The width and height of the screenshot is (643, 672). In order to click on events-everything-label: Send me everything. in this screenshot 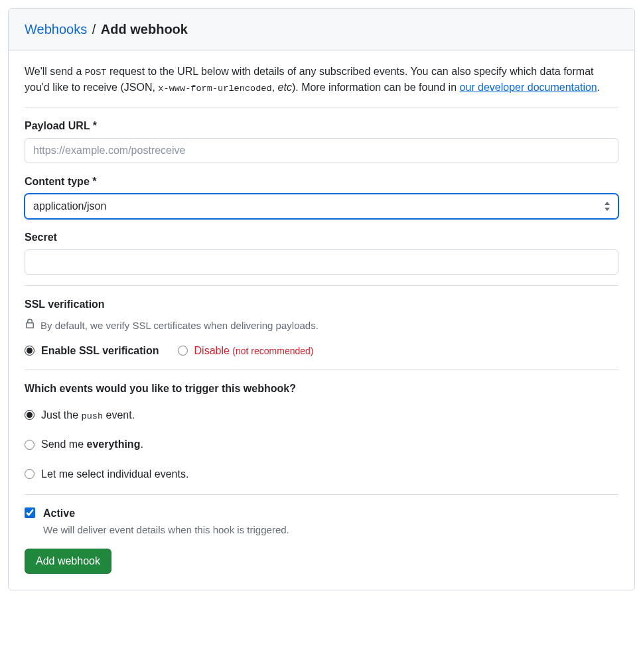, I will do `click(92, 444)`.